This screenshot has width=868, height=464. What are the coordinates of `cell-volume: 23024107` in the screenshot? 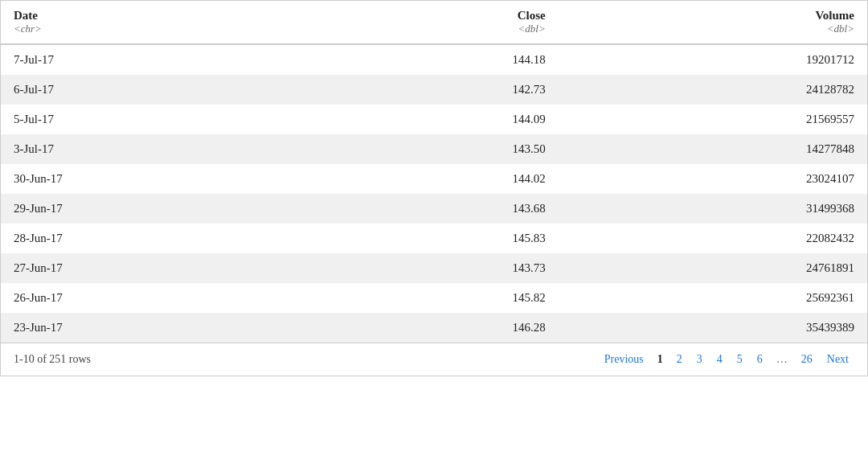 It's located at (713, 179).